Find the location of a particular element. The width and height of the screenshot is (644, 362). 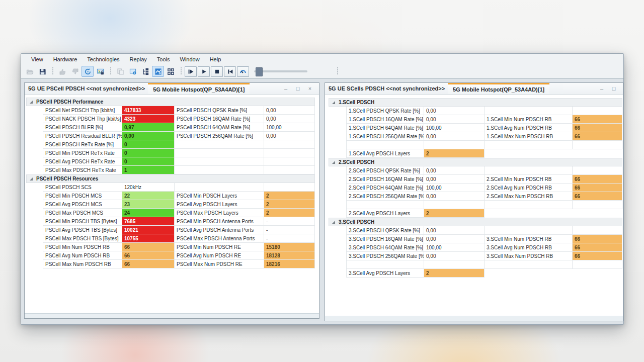

menu-item: View is located at coordinates (37, 59).